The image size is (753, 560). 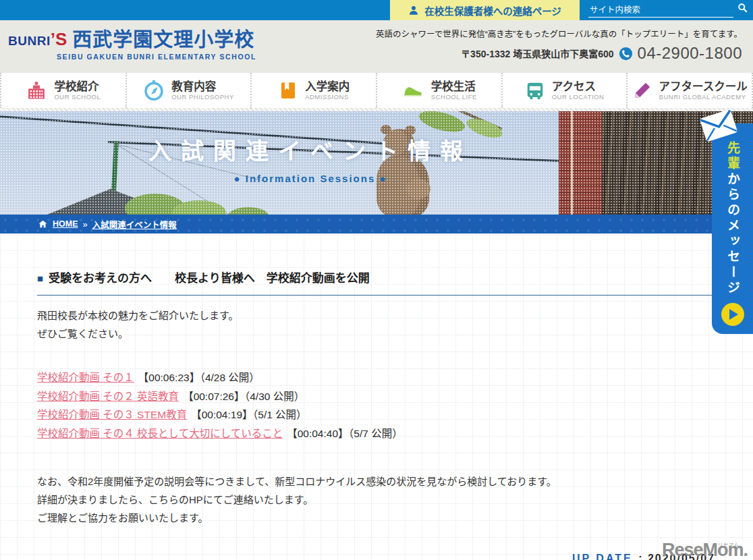 I want to click on intro-line: ぜひご覧ください。, so click(x=376, y=333).